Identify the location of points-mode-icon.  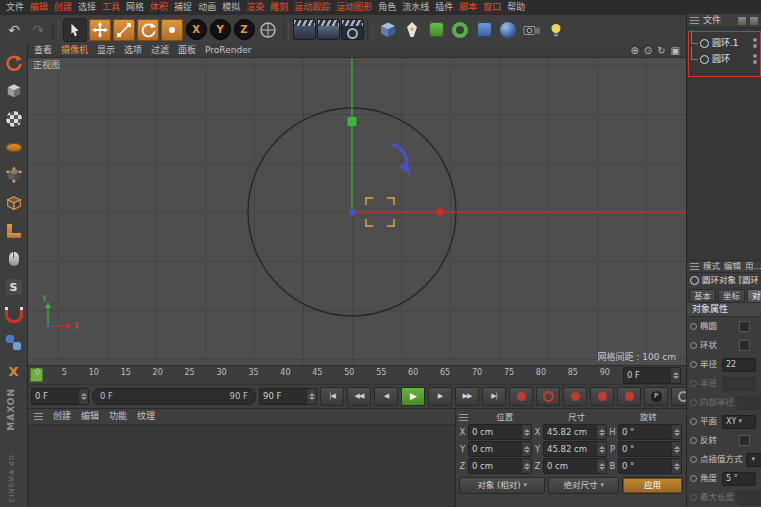
(14, 175).